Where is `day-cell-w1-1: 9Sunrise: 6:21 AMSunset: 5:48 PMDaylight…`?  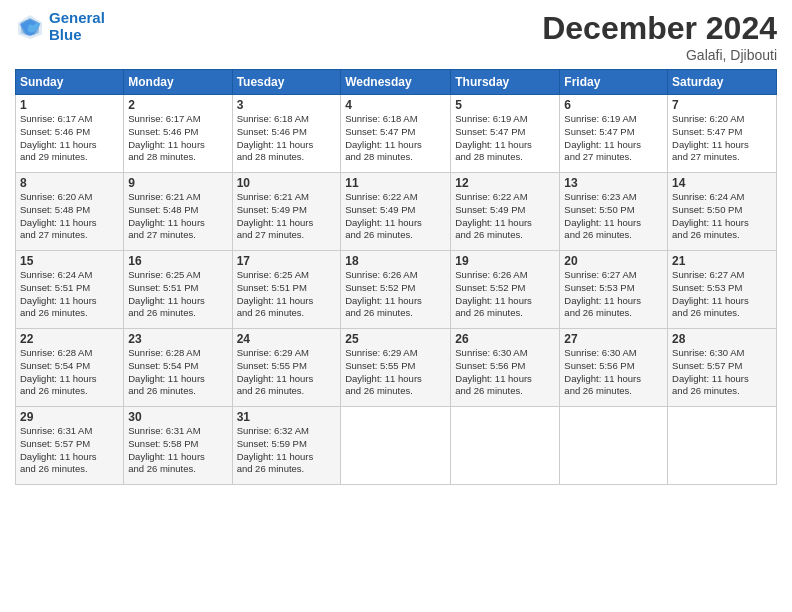
day-cell-w1-1: 9Sunrise: 6:21 AMSunset: 5:48 PMDaylight… is located at coordinates (178, 212).